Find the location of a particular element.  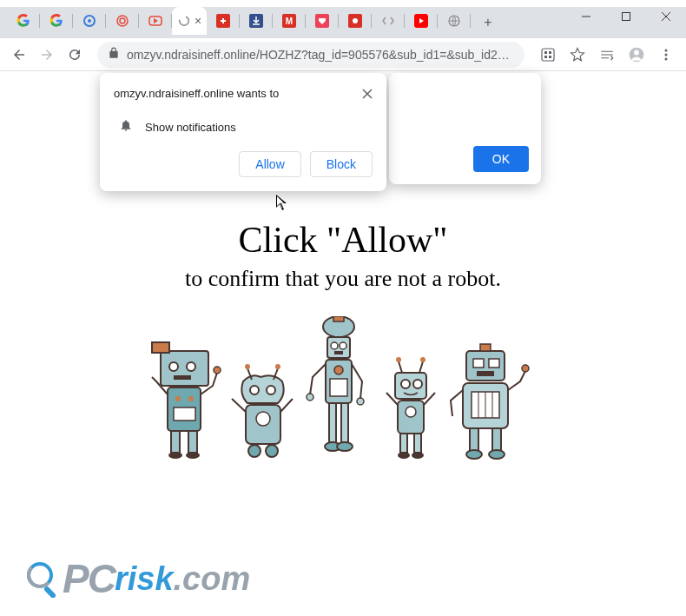

magnifier-icon is located at coordinates (43, 579).